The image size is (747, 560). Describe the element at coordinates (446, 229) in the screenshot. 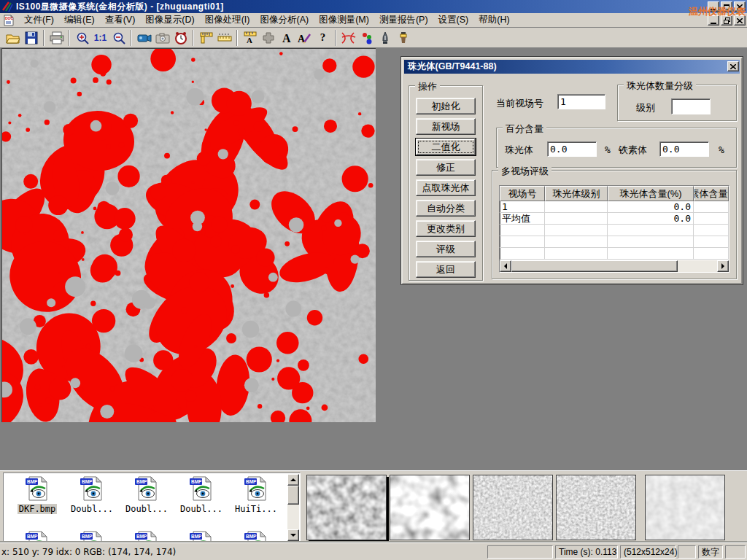

I see `change-class-button: 更改类别` at that location.